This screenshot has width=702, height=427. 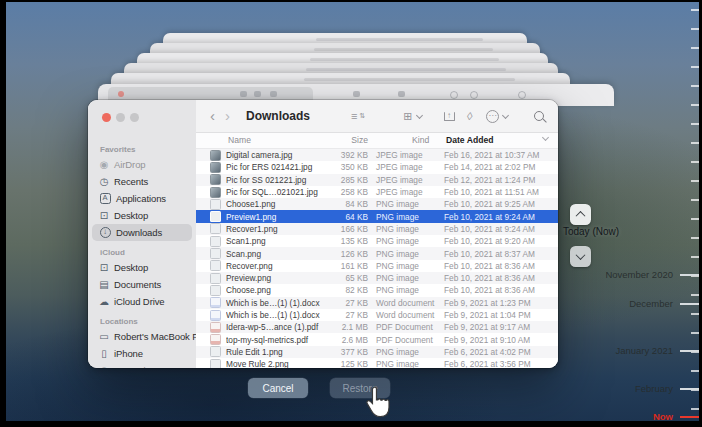 What do you see at coordinates (228, 116) in the screenshot?
I see `forward-icon: ›` at bounding box center [228, 116].